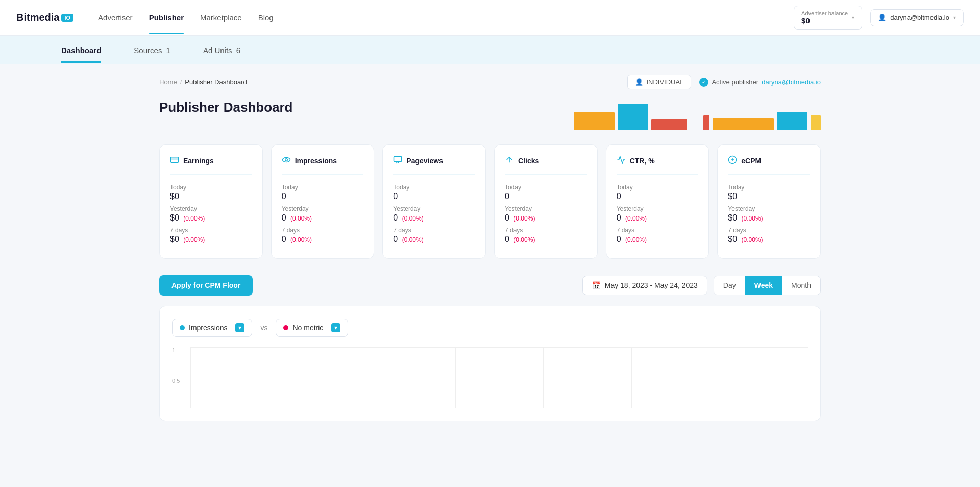 The image size is (980, 487). What do you see at coordinates (211, 197) in the screenshot?
I see `earnings-today-value: $0` at bounding box center [211, 197].